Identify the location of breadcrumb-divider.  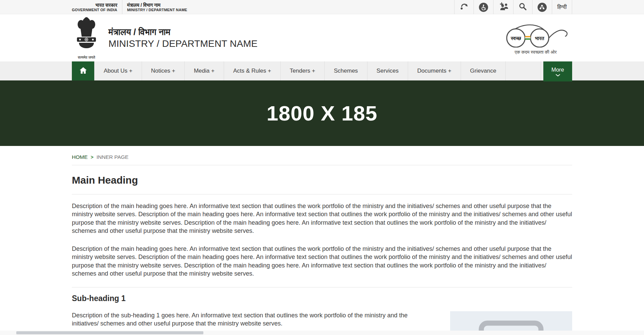
(322, 165).